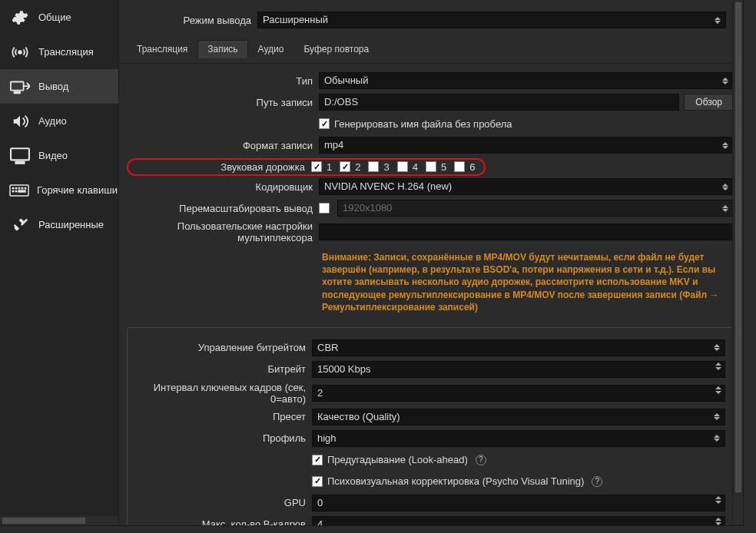 The height and width of the screenshot is (533, 756). Describe the element at coordinates (223, 232) in the screenshot. I see `muxer-settings-label: Пользовательские настройки мультиплексор…` at that location.